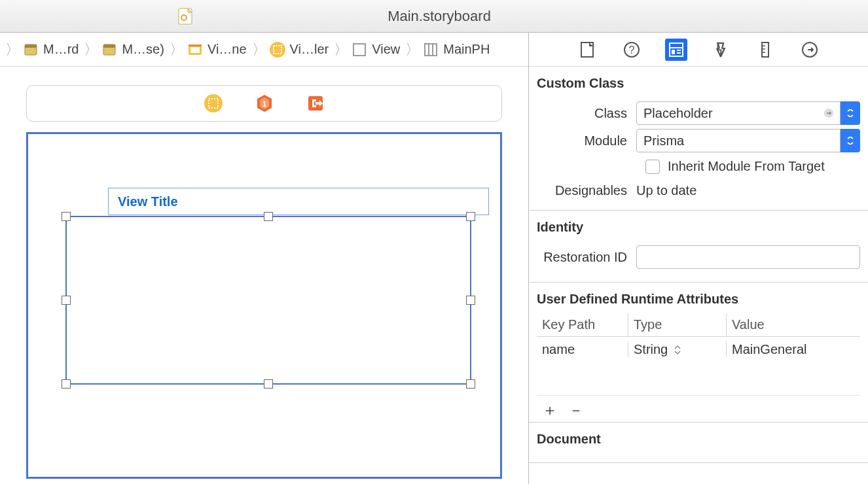  Describe the element at coordinates (721, 50) in the screenshot. I see `attributes-inspector-tab` at that location.